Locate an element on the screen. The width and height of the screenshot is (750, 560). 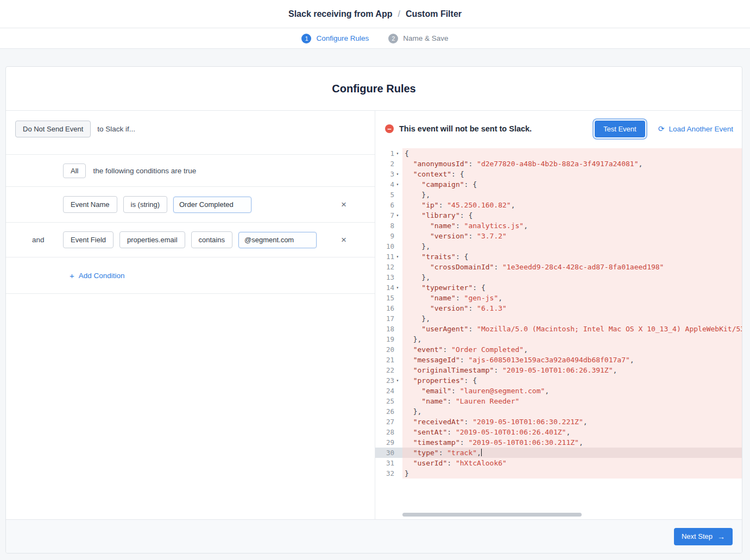
code-line-25: "name": "Lauren Reeder" is located at coordinates (572, 401).